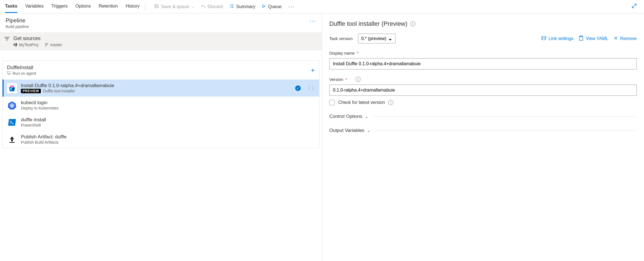 The height and width of the screenshot is (261, 644). I want to click on display-name-input, so click(483, 64).